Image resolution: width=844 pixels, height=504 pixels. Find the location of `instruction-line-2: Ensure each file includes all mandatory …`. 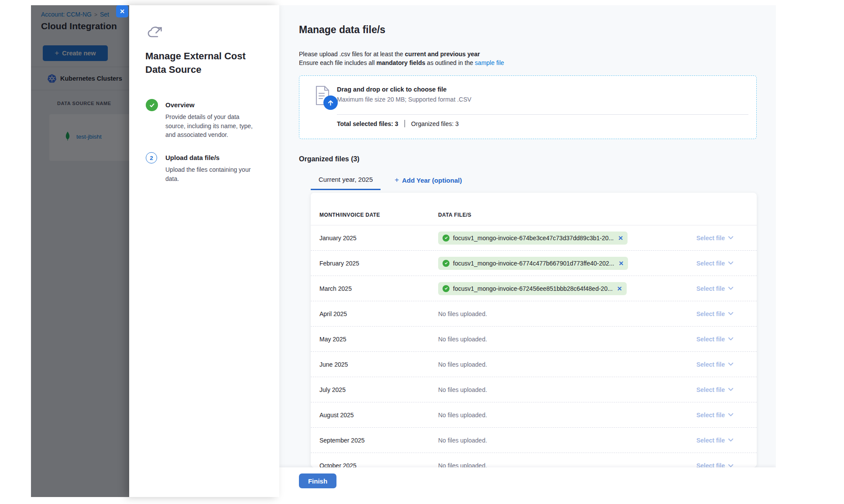

instruction-line-2: Ensure each file includes all mandatory … is located at coordinates (401, 63).